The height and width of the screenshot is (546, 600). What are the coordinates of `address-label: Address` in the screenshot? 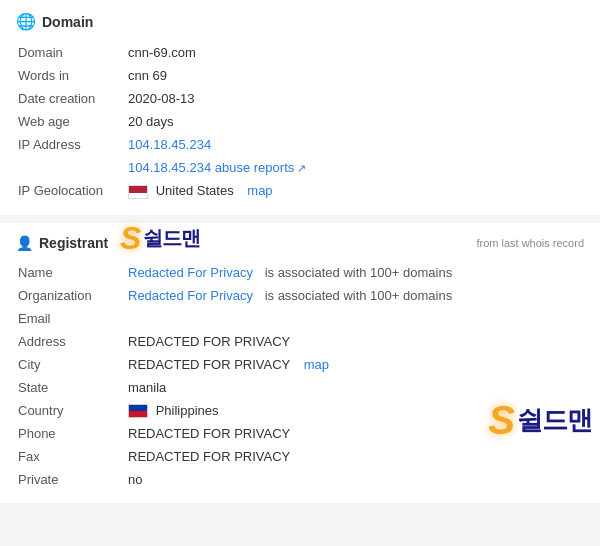 It's located at (71, 342).